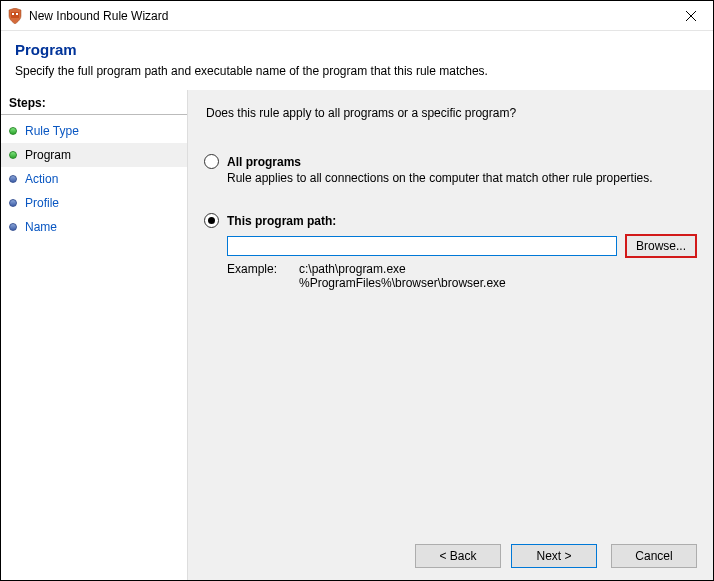 This screenshot has width=714, height=581. Describe the element at coordinates (349, 16) in the screenshot. I see `window-title: New Inbound Rule Wizard` at that location.